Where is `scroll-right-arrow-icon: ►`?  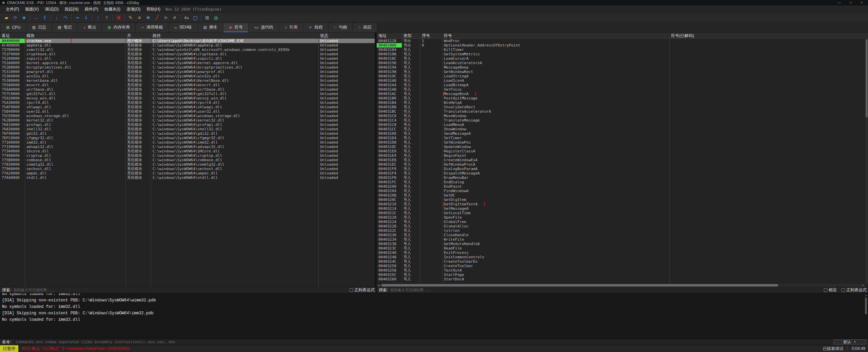 scroll-right-arrow-icon: ► is located at coordinates (863, 285).